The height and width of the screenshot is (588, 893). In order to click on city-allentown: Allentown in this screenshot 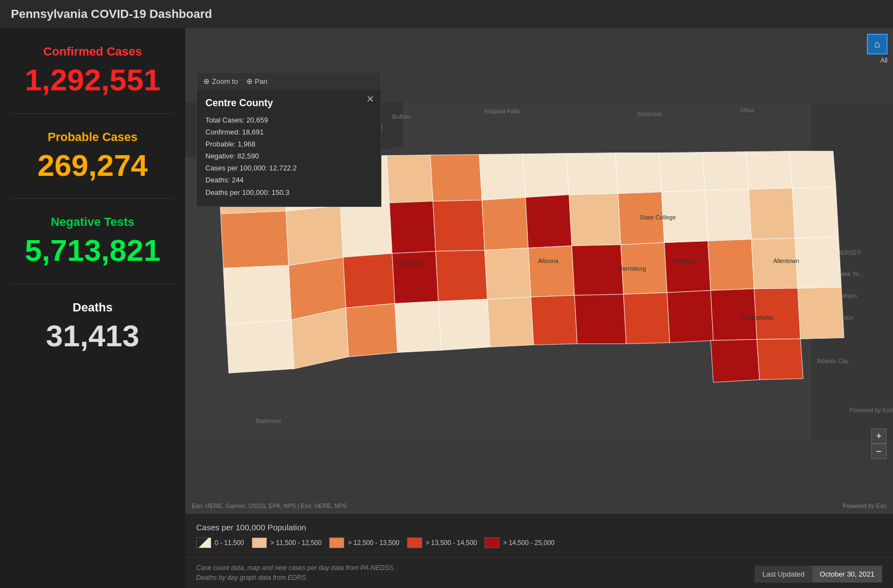, I will do `click(786, 261)`.